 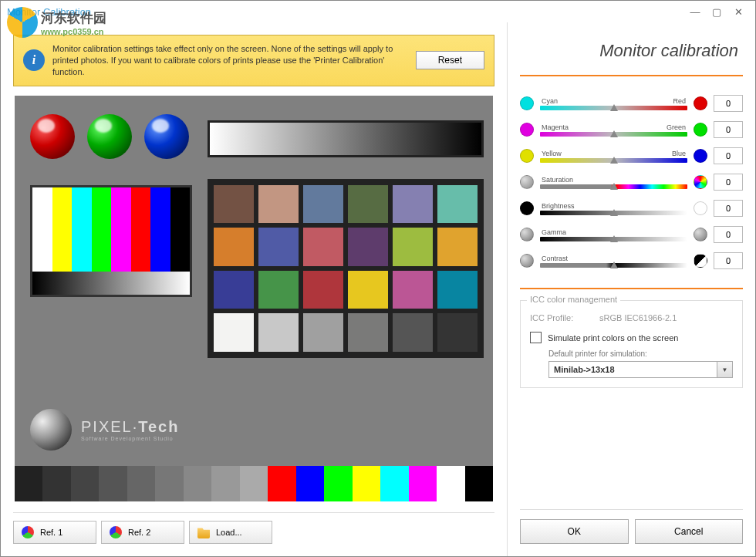 What do you see at coordinates (728, 261) in the screenshot?
I see `contrast-value: 0` at bounding box center [728, 261].